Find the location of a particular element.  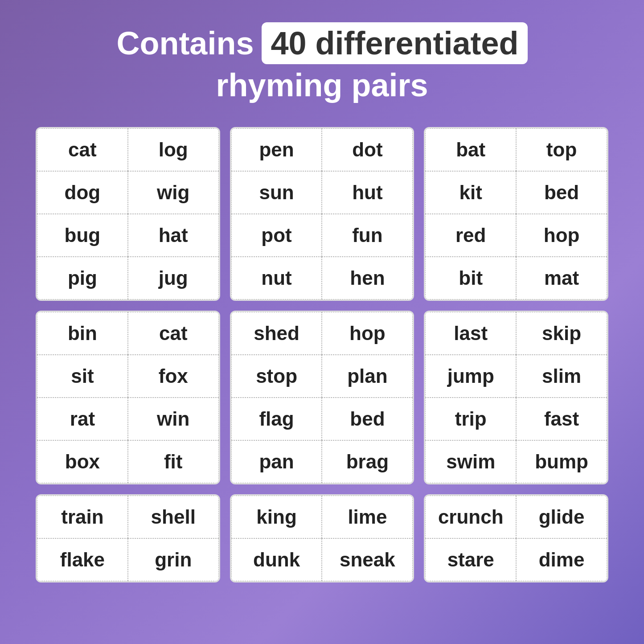

cell-6-1: last is located at coordinates (471, 333).